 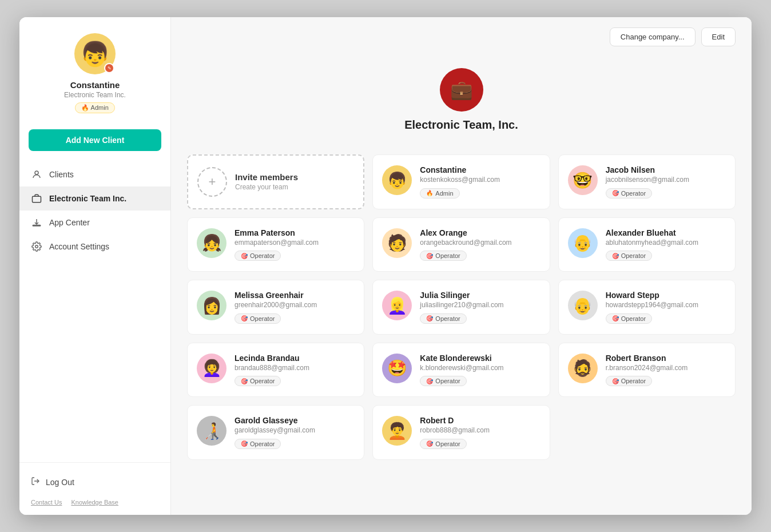 What do you see at coordinates (439, 193) in the screenshot?
I see `member-role-badge: 🔥 Admin` at bounding box center [439, 193].